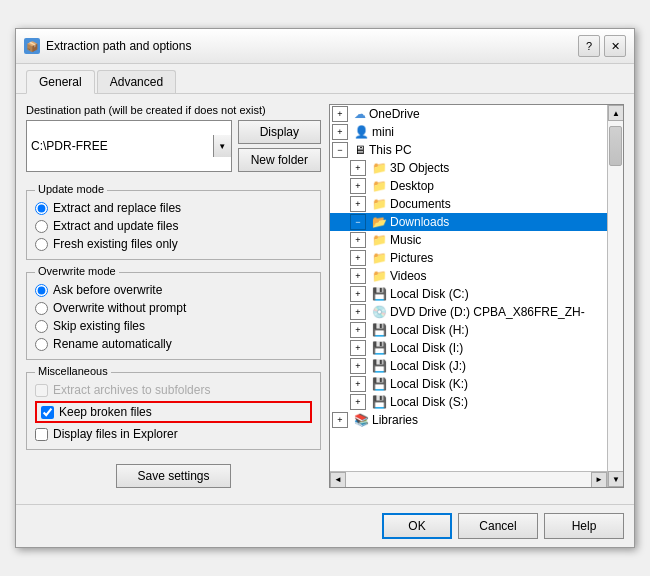 The height and width of the screenshot is (576, 650). I want to click on tabs-row: General Advanced, so click(325, 79).